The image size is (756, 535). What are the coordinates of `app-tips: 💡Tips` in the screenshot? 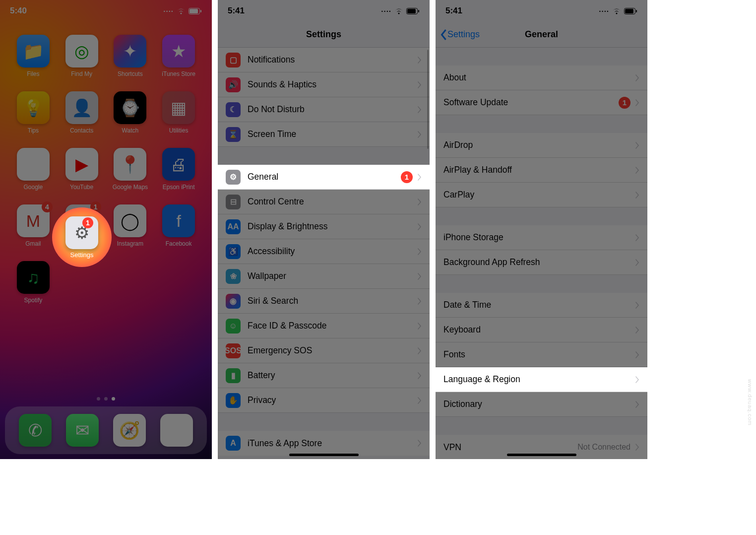 It's located at (33, 113).